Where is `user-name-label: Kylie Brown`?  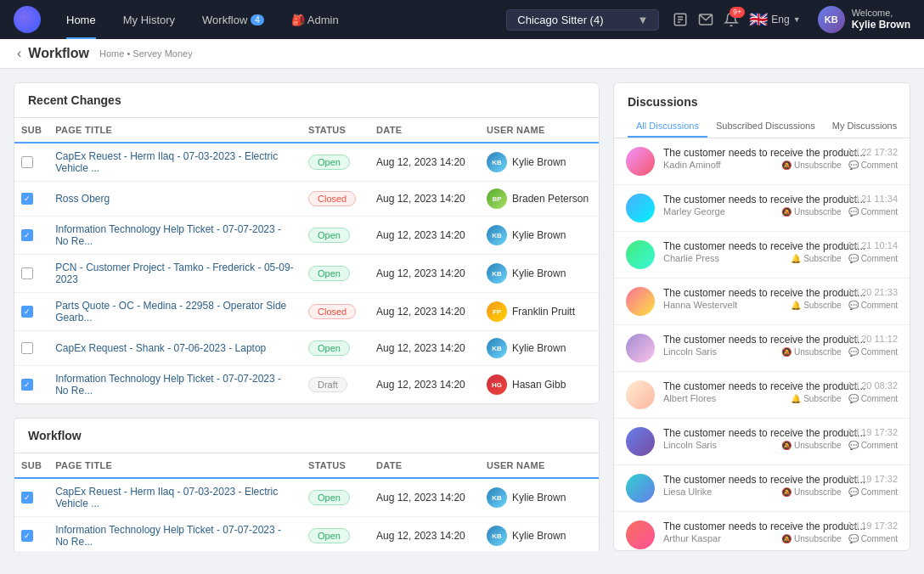
user-name-label: Kylie Brown is located at coordinates (538, 235).